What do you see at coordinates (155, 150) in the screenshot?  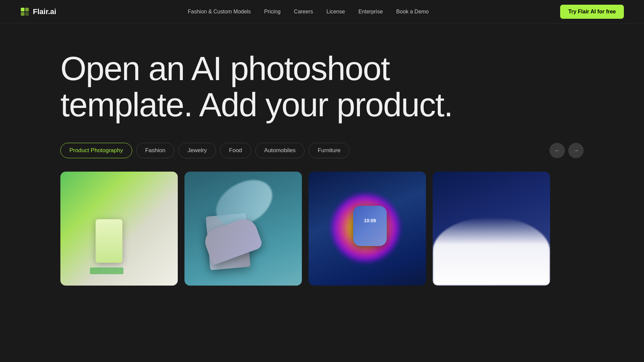 I see `filter-tab-fashion: Fashion` at bounding box center [155, 150].